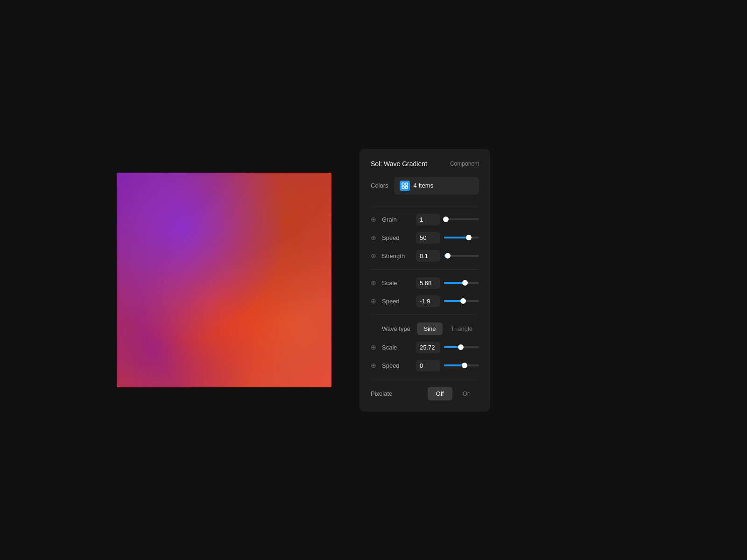 The width and height of the screenshot is (747, 560). What do you see at coordinates (224, 280) in the screenshot?
I see `gradient-preview` at bounding box center [224, 280].